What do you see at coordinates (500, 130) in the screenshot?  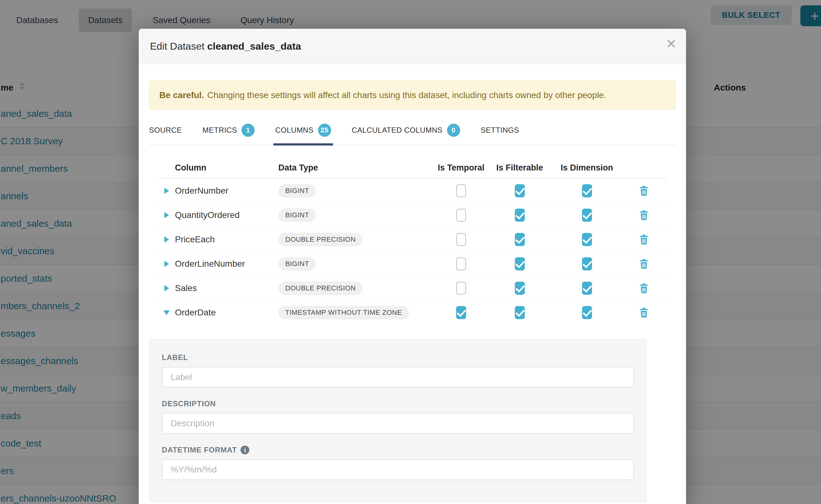 I see `tab-label: SETTINGS` at bounding box center [500, 130].